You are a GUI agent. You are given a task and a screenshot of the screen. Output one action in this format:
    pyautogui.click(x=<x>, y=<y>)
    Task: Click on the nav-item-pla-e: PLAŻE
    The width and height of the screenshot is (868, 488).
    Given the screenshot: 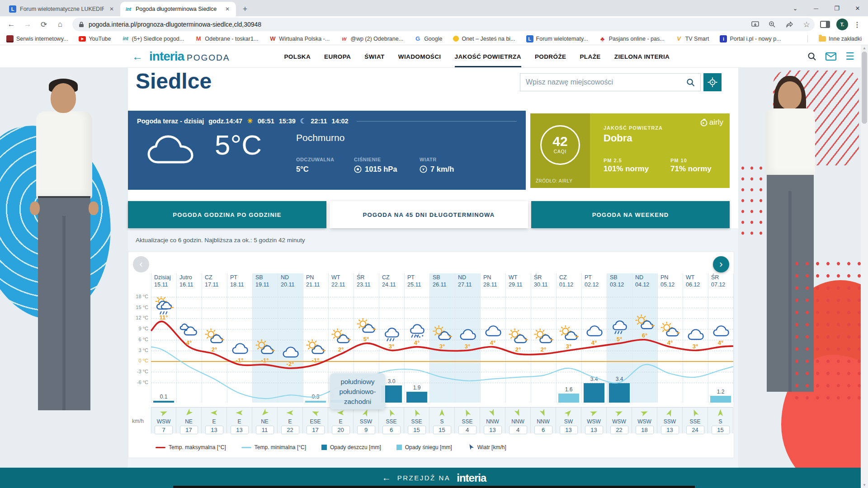 What is the action you would take?
    pyautogui.click(x=590, y=56)
    